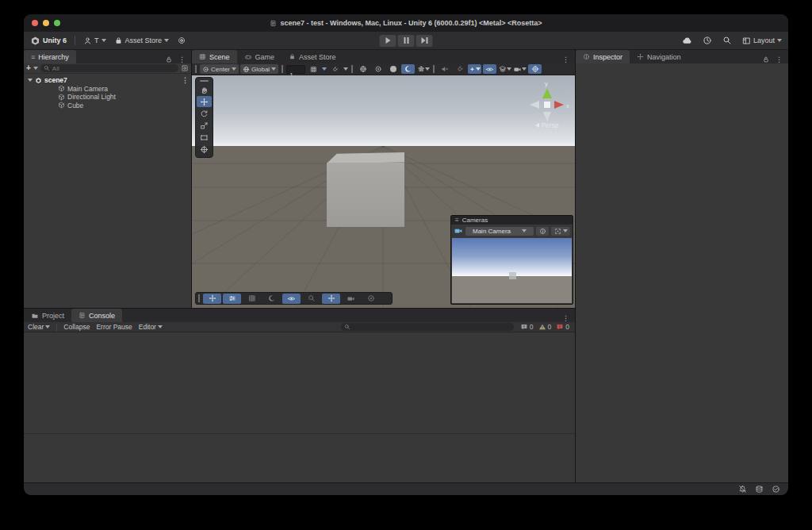 The width and height of the screenshot is (812, 530). What do you see at coordinates (260, 57) in the screenshot?
I see `tab-game: Game` at bounding box center [260, 57].